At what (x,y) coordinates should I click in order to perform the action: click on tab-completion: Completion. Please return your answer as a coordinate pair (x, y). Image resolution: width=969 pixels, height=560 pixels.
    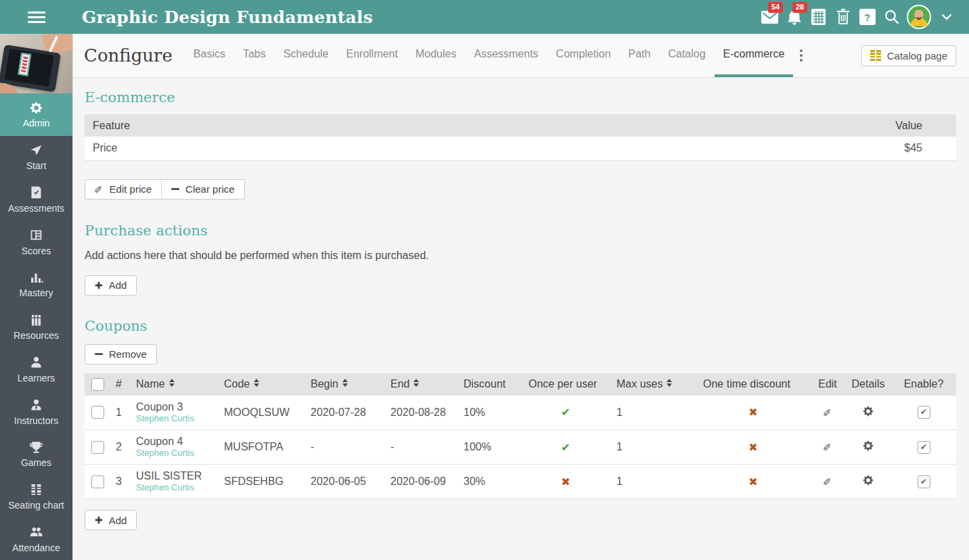
    Looking at the image, I should click on (583, 55).